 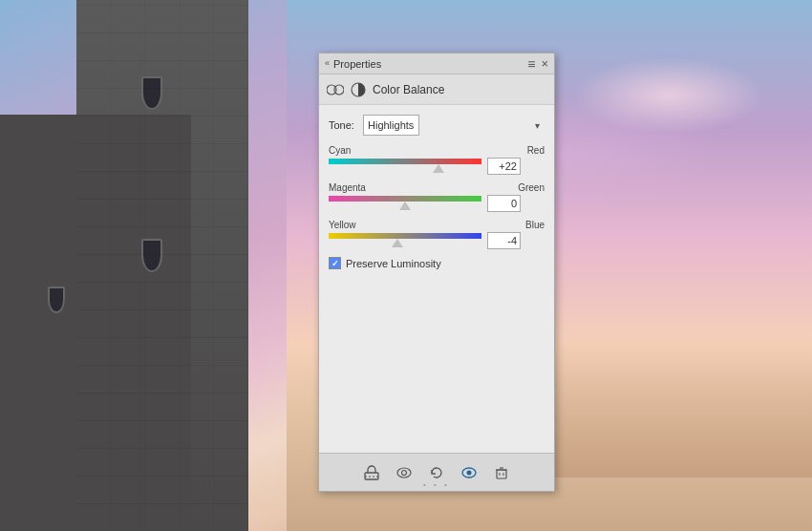 What do you see at coordinates (358, 90) in the screenshot?
I see `bw-icon` at bounding box center [358, 90].